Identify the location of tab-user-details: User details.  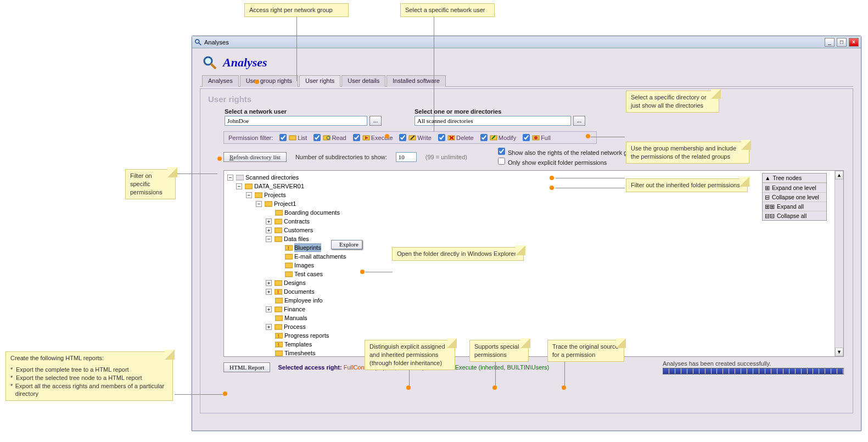
(363, 81).